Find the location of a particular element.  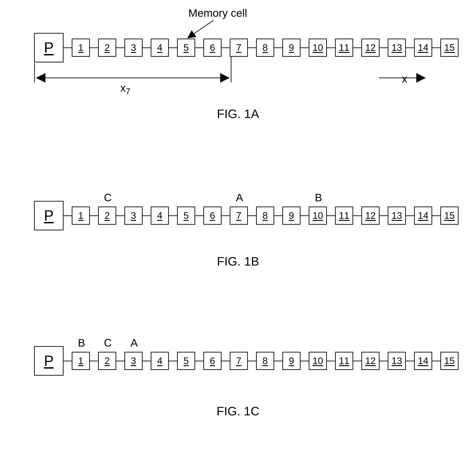

cells-1a: 123456789101112131415 is located at coordinates (261, 48).